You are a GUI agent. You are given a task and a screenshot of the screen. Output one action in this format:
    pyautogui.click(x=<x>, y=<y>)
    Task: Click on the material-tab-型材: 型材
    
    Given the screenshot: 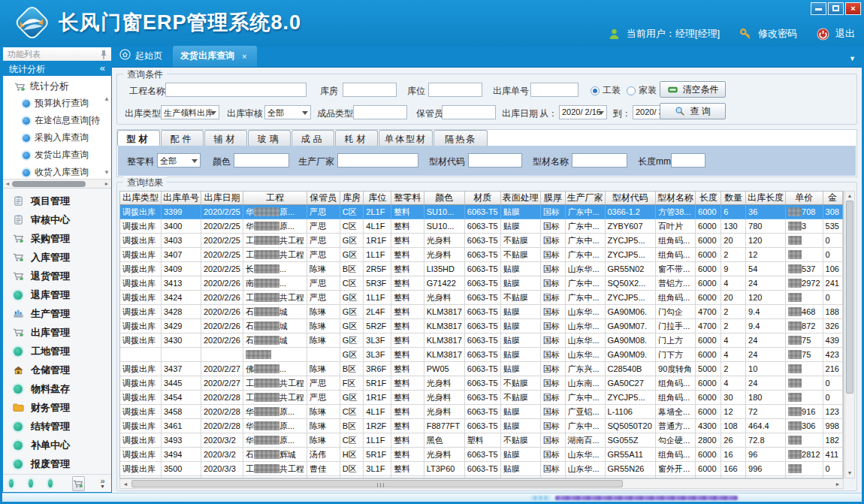 What is the action you would take?
    pyautogui.click(x=138, y=138)
    